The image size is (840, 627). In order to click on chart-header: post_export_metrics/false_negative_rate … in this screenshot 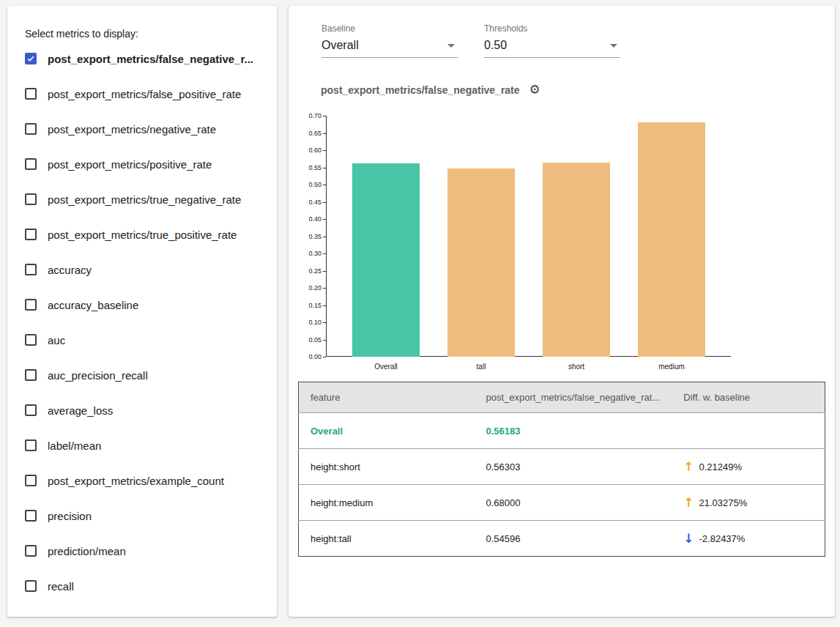, I will do `click(431, 89)`.